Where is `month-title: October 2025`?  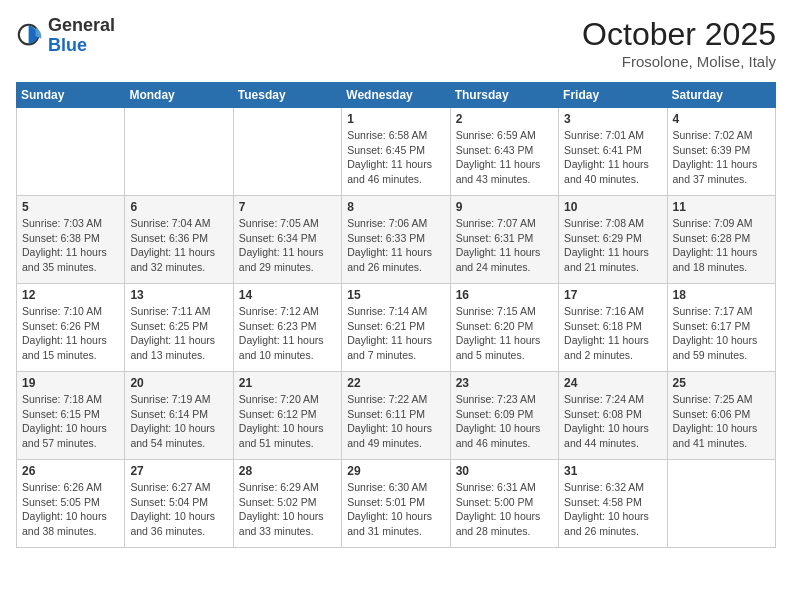 month-title: October 2025 is located at coordinates (679, 34).